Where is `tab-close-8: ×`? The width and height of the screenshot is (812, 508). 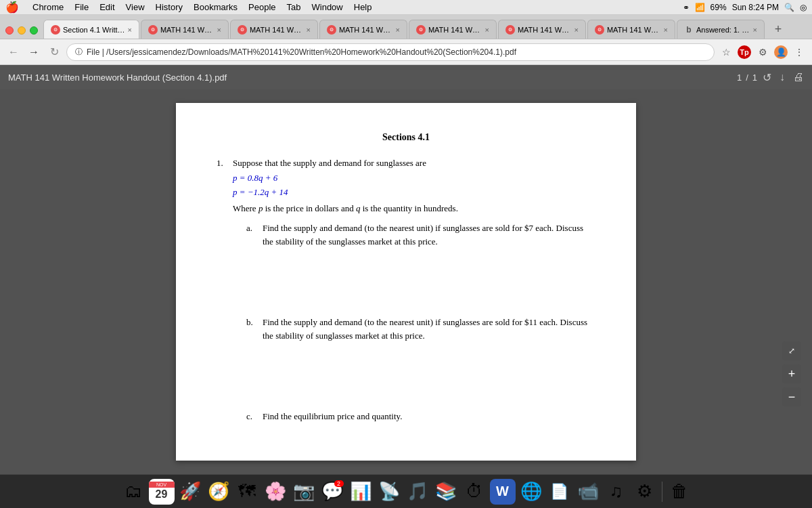
tab-close-8: × is located at coordinates (755, 30).